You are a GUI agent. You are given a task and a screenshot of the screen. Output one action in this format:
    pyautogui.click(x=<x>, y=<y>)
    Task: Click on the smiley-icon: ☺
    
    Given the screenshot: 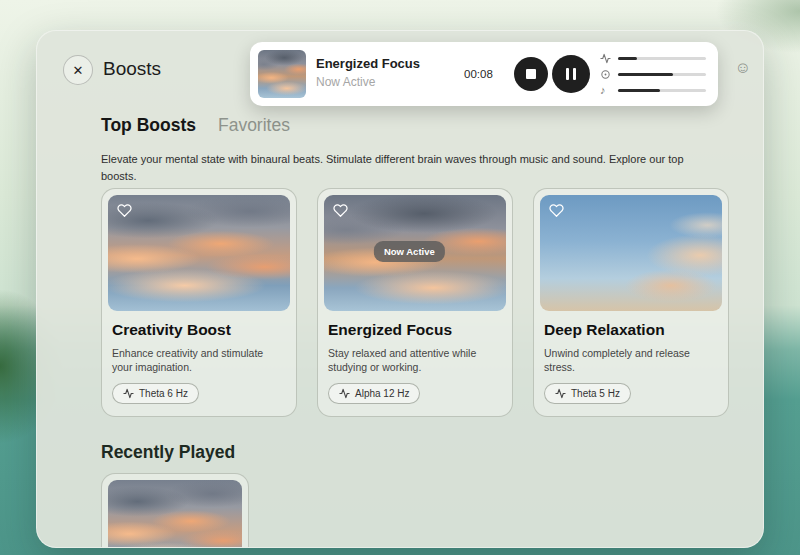 What is the action you would take?
    pyautogui.click(x=743, y=68)
    